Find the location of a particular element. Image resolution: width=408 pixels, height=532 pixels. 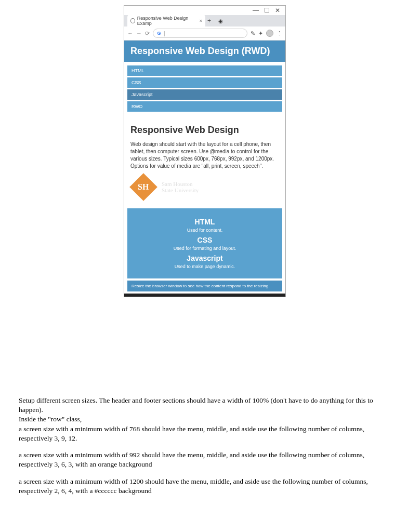

extensions-icon: ✦ is located at coordinates (261, 33).